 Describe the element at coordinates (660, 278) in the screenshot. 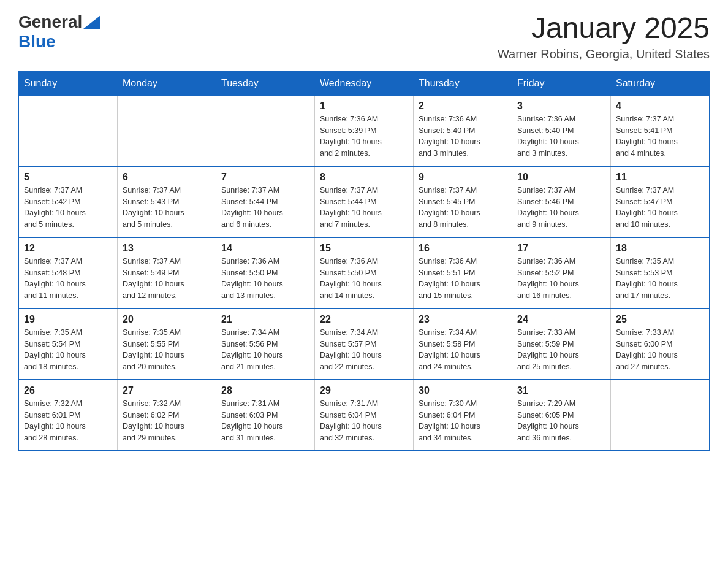

I see `day-info: Sunrise: 7:35 AM Sunset: 5:53 PM Dayligh…` at that location.